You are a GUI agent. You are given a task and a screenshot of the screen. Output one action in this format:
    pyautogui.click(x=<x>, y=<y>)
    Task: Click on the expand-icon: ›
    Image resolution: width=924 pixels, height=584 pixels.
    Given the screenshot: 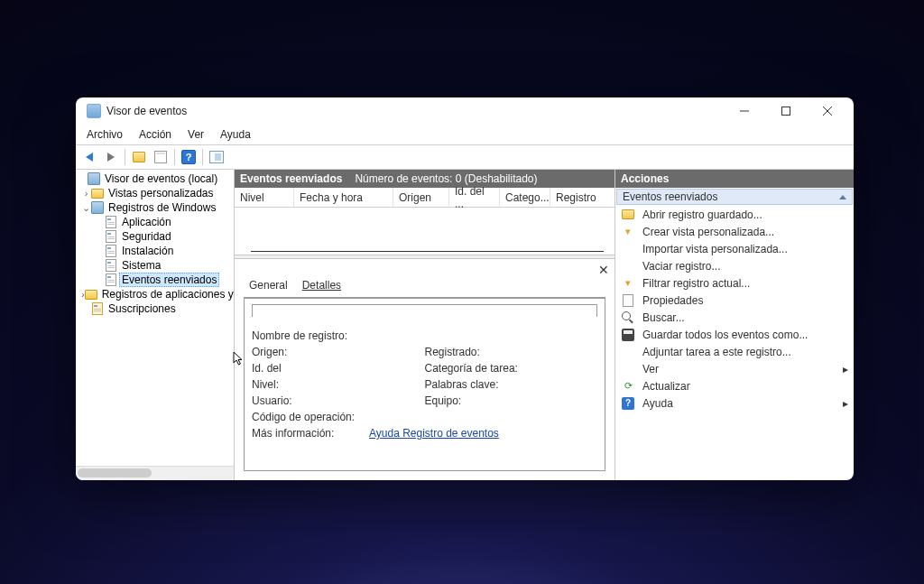 What is the action you would take?
    pyautogui.click(x=87, y=193)
    